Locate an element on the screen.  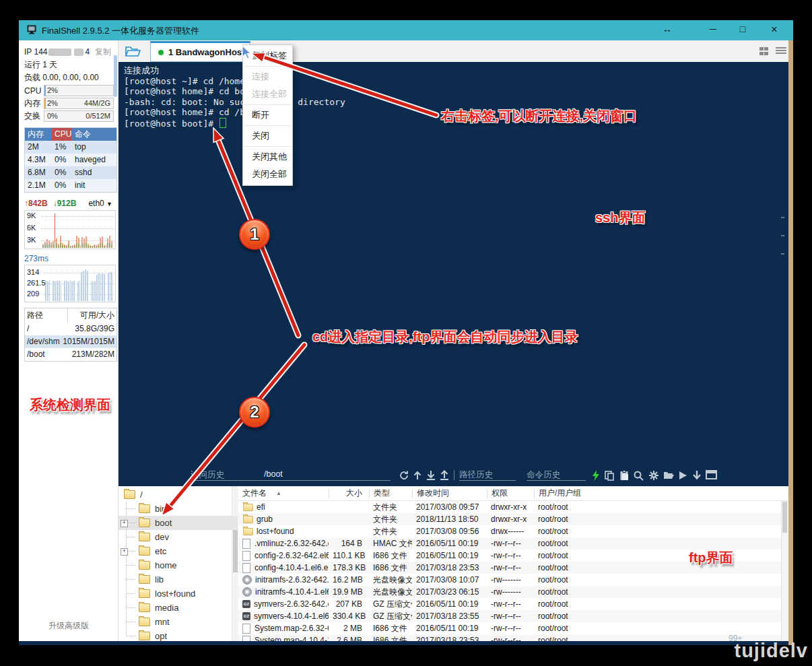
folder-icon is located at coordinates (144, 537).